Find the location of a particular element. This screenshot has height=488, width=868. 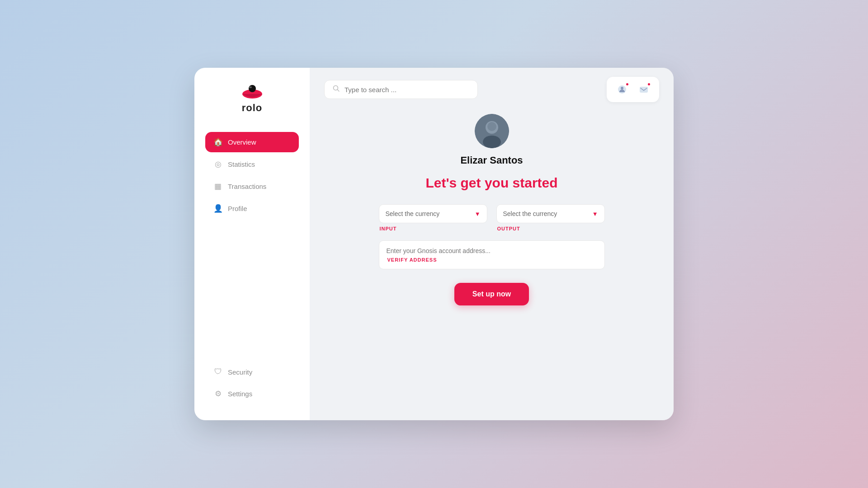

header is located at coordinates (492, 89).